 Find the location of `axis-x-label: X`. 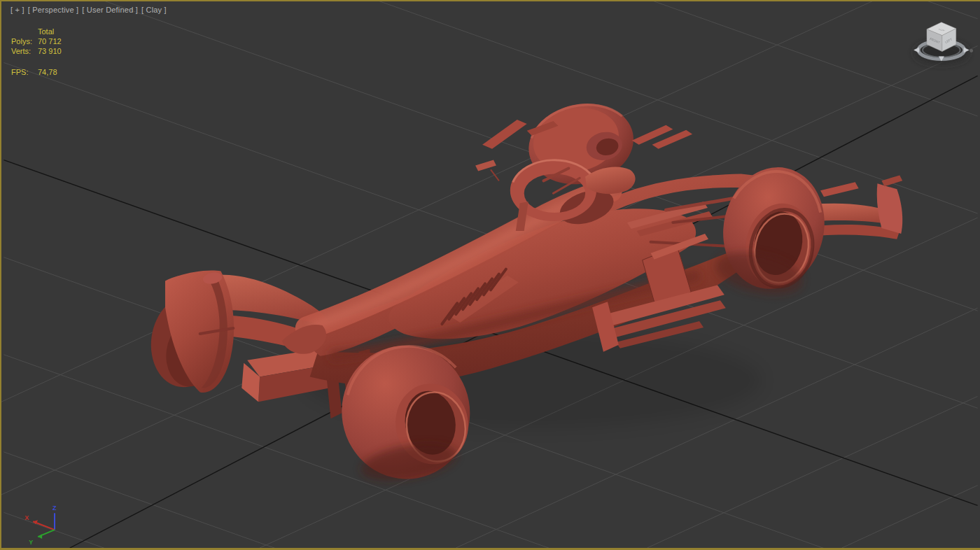

axis-x-label: X is located at coordinates (27, 518).